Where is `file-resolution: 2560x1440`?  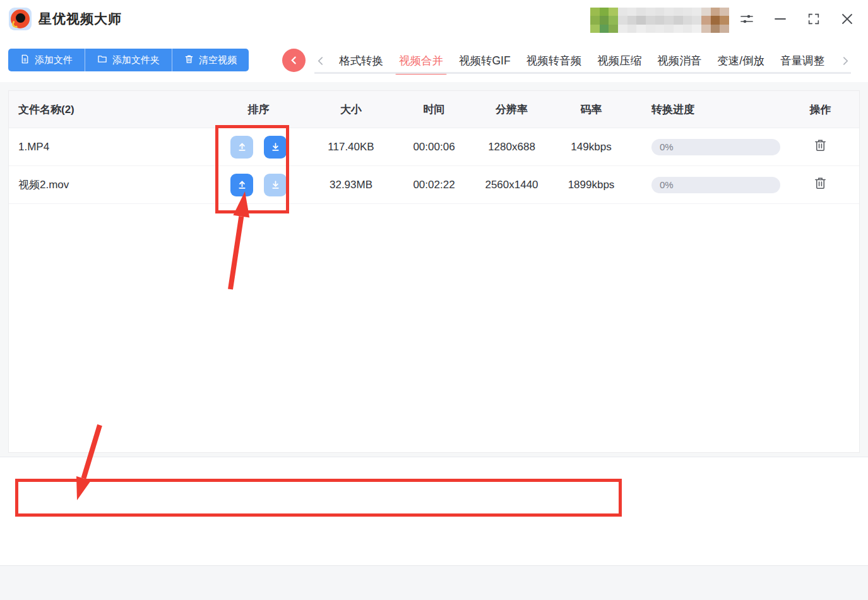
file-resolution: 2560x1440 is located at coordinates (511, 185).